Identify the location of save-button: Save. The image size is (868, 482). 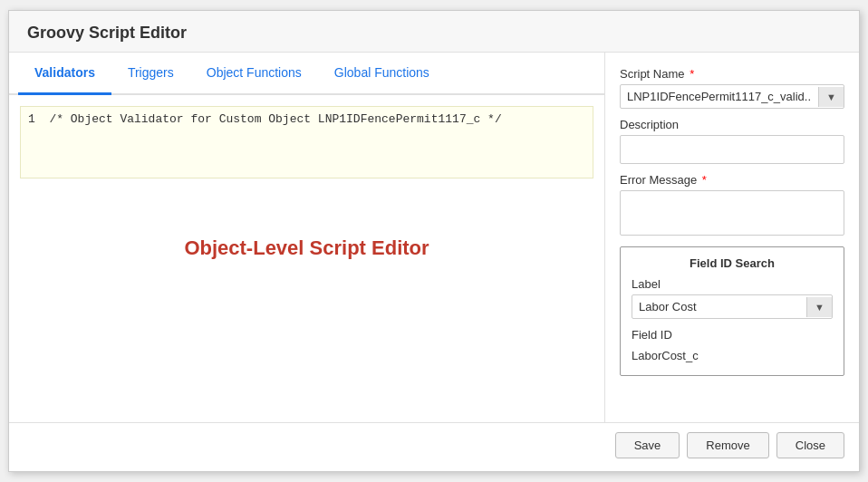
(648, 446).